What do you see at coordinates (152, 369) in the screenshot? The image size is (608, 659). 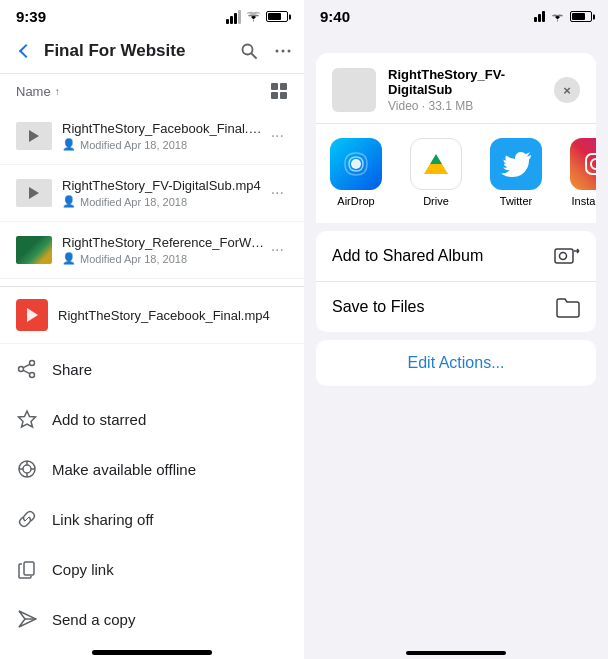 I see `context-share-button: Share` at bounding box center [152, 369].